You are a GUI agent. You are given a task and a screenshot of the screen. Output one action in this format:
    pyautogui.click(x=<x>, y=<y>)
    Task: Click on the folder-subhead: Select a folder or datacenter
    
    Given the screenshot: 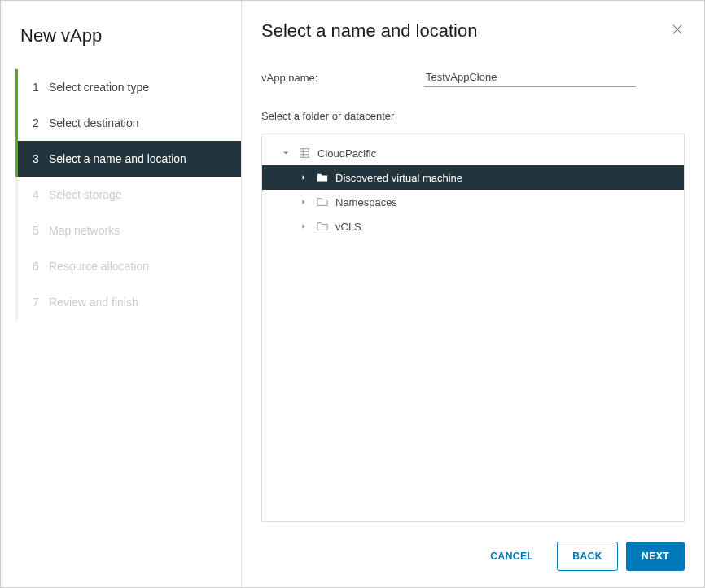 What is the action you would take?
    pyautogui.click(x=473, y=116)
    